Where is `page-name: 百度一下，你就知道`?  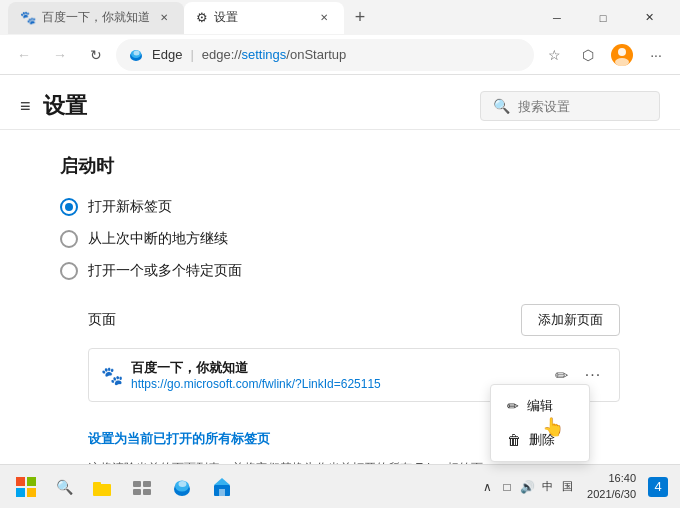
page-name: 百度一下，你就知道 is located at coordinates (334, 368).